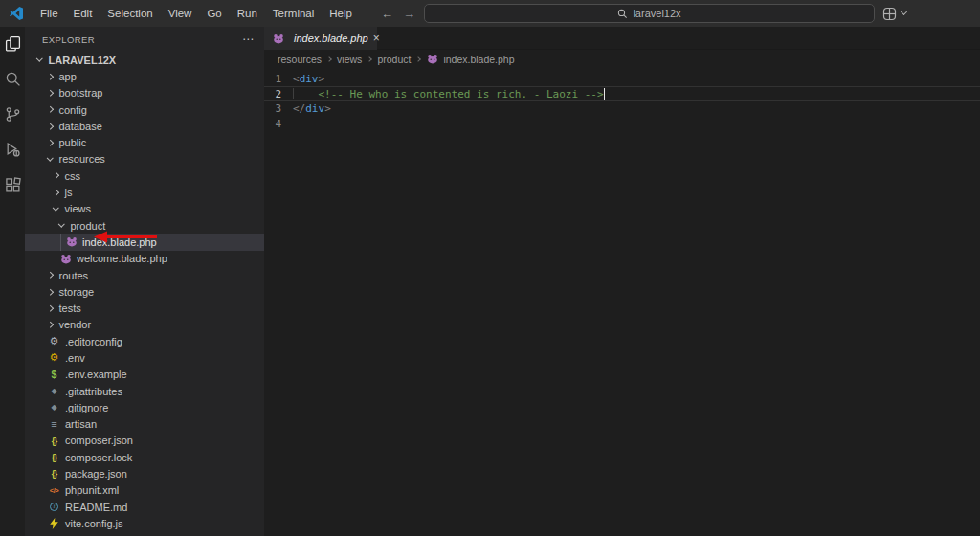  What do you see at coordinates (145, 126) in the screenshot?
I see `tree-item-database: database` at bounding box center [145, 126].